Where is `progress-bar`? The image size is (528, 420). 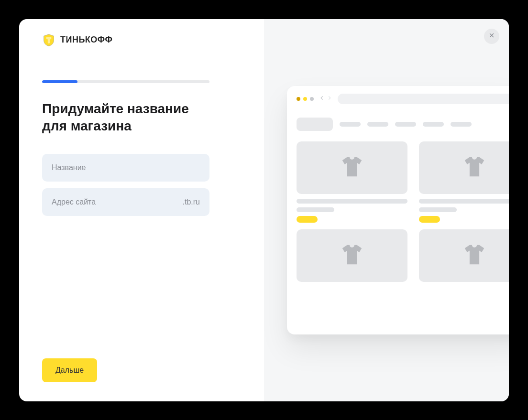
progress-bar is located at coordinates (126, 82).